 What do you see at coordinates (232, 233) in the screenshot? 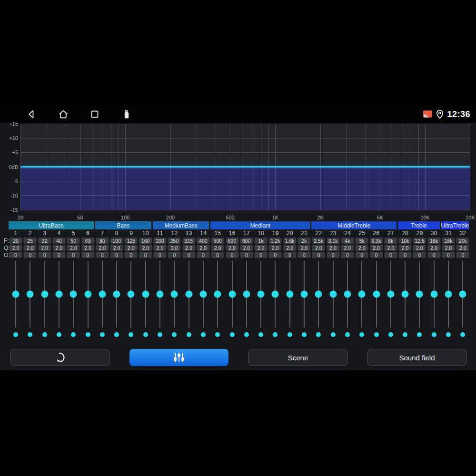
I see `band-number: 16` at bounding box center [232, 233].